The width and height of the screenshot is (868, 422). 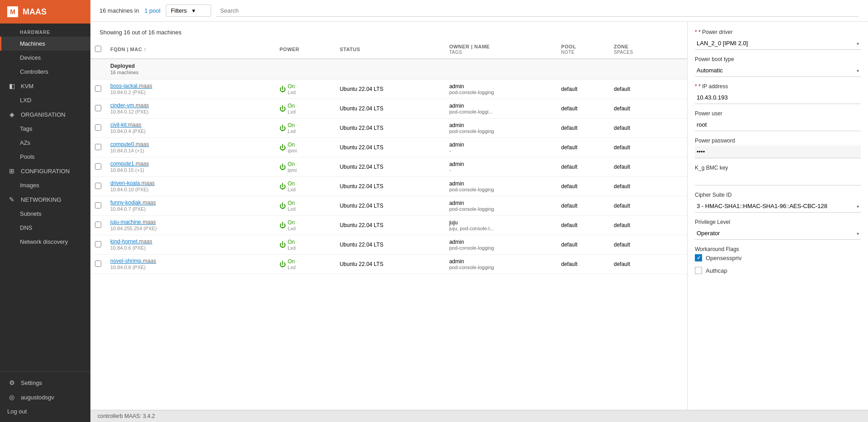 I want to click on col-extra, so click(x=678, y=50).